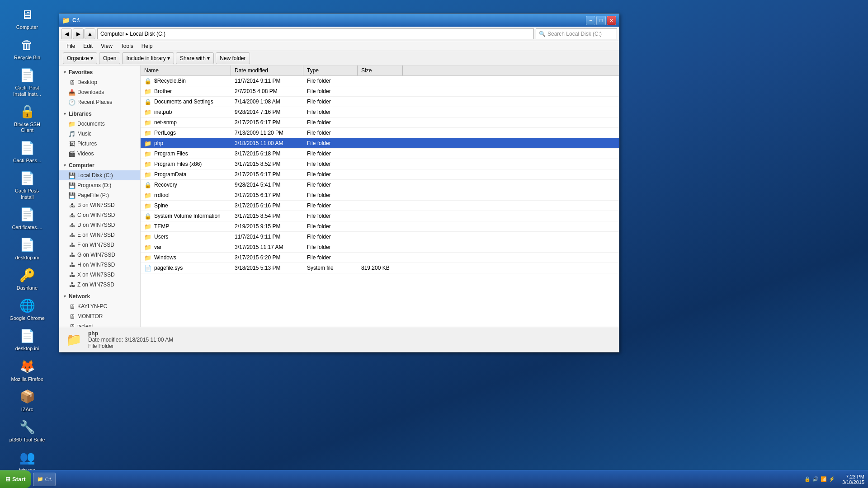 This screenshot has width=868, height=488. Describe the element at coordinates (27, 27) in the screenshot. I see `desktop-icon-label-0: Computer` at that location.